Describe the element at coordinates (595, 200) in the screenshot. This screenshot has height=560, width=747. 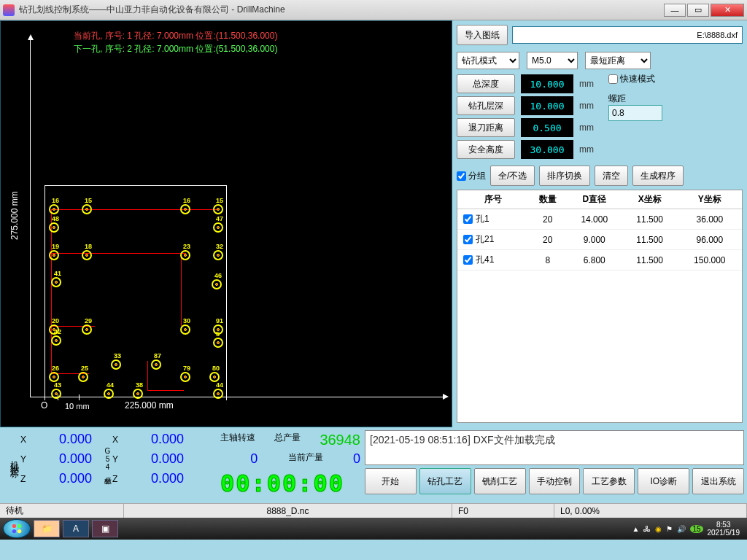
I see `col-header: D直径` at that location.